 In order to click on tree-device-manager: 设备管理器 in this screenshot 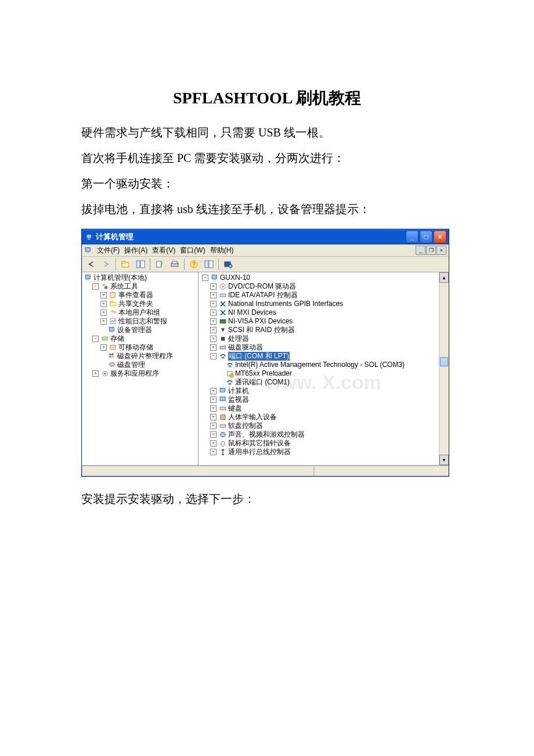, I will do `click(135, 330)`.